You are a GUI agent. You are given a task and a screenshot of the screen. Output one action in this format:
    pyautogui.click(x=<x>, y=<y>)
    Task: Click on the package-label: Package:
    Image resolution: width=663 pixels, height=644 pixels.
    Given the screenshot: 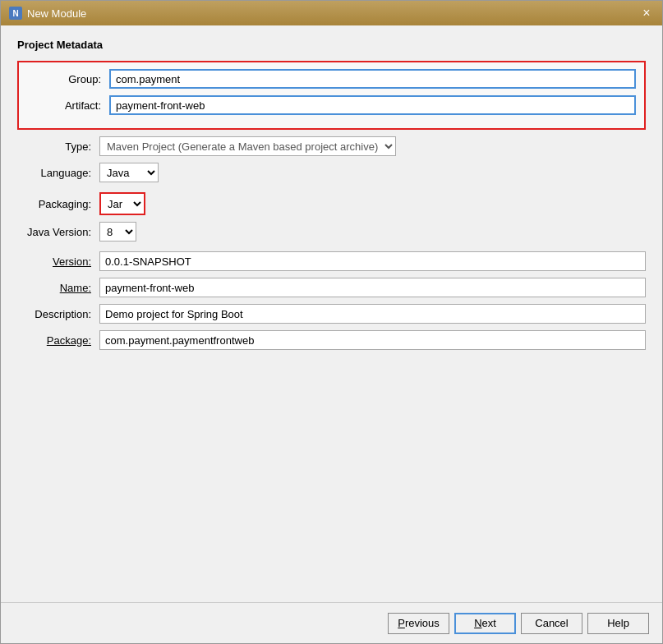 What is the action you would take?
    pyautogui.click(x=58, y=340)
    